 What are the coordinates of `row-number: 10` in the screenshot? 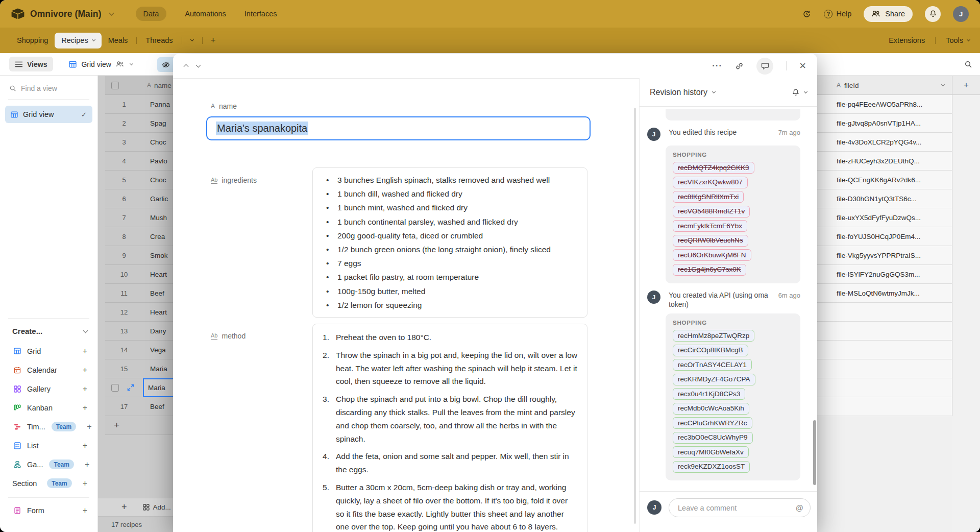 It's located at (124, 275).